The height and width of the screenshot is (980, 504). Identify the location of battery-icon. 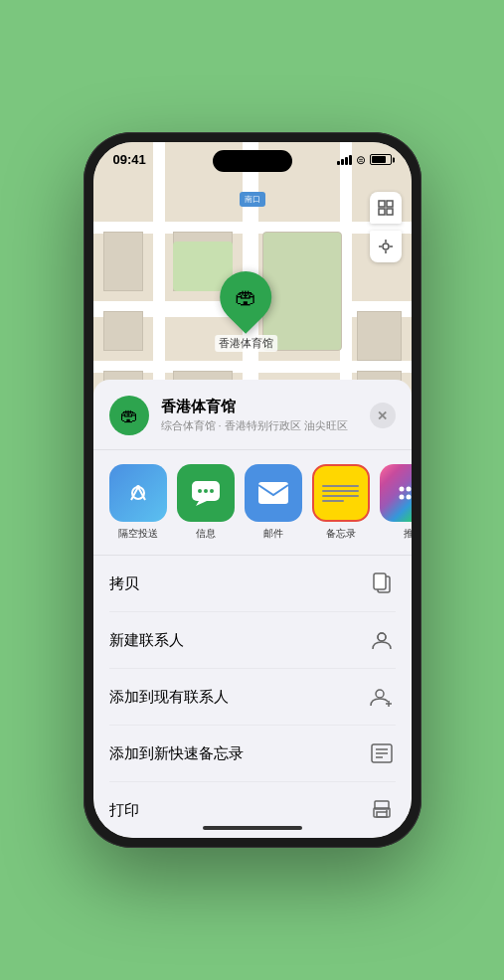
(381, 159).